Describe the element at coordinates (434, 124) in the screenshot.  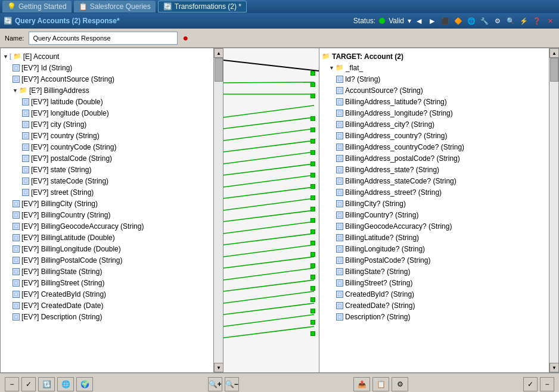
I see `right-node-ba-city: □ BillingAddress_city? (String)` at that location.